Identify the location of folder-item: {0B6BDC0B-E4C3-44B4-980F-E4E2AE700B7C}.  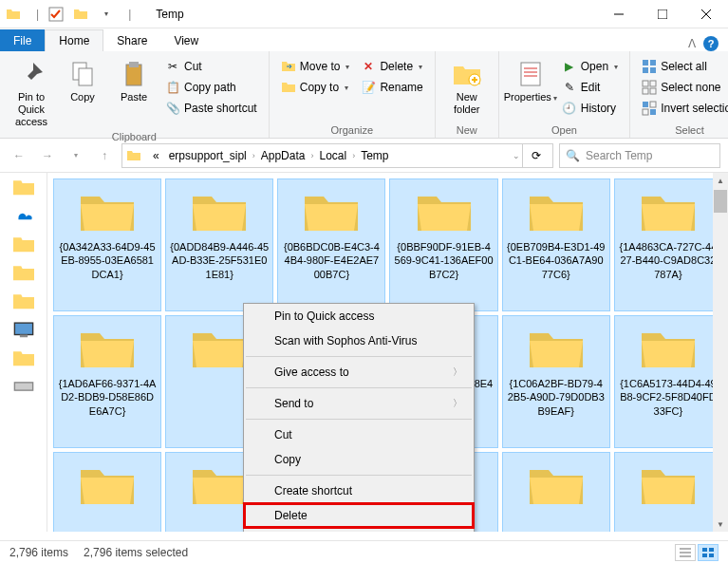
(331, 245).